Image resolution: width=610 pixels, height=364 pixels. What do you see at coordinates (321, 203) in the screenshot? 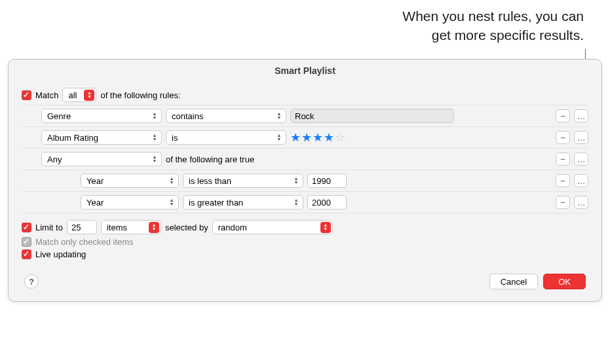
I see `rule-value-text: 2000` at bounding box center [321, 203].